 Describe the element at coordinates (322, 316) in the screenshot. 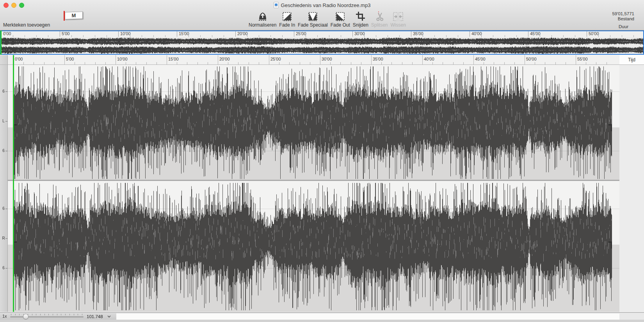

I see `bottom-bar: 1x 101.748` at that location.